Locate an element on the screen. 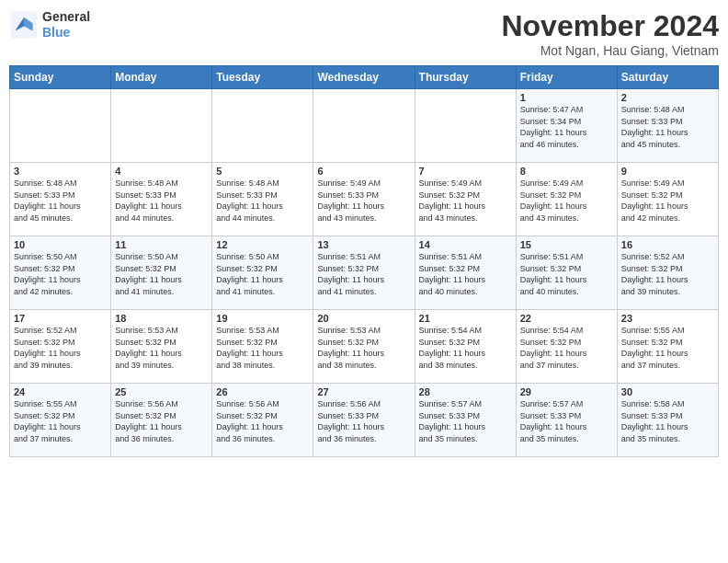  day-number: 4 is located at coordinates (162, 171).